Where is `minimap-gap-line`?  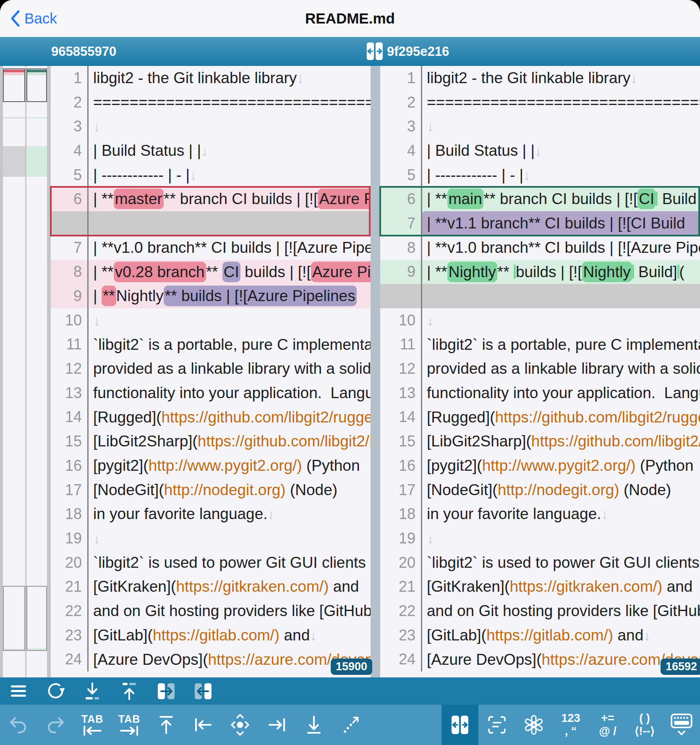 minimap-gap-line is located at coordinates (14, 118).